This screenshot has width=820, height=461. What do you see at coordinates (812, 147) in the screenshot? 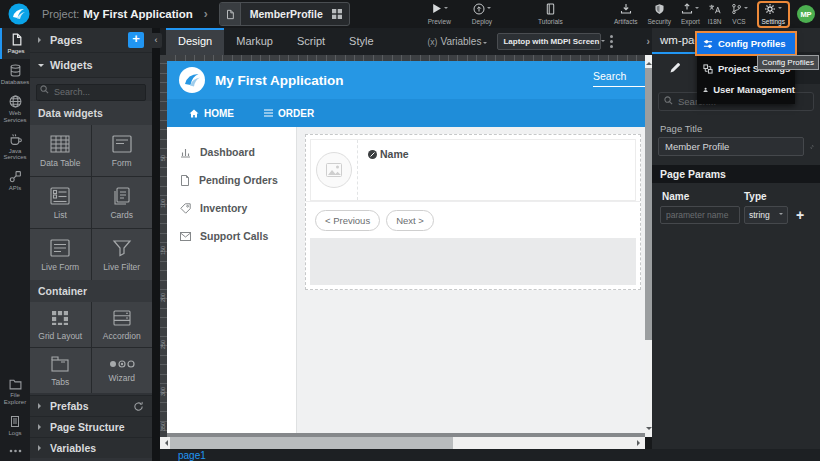
I see `bind-link-icon` at bounding box center [812, 147].